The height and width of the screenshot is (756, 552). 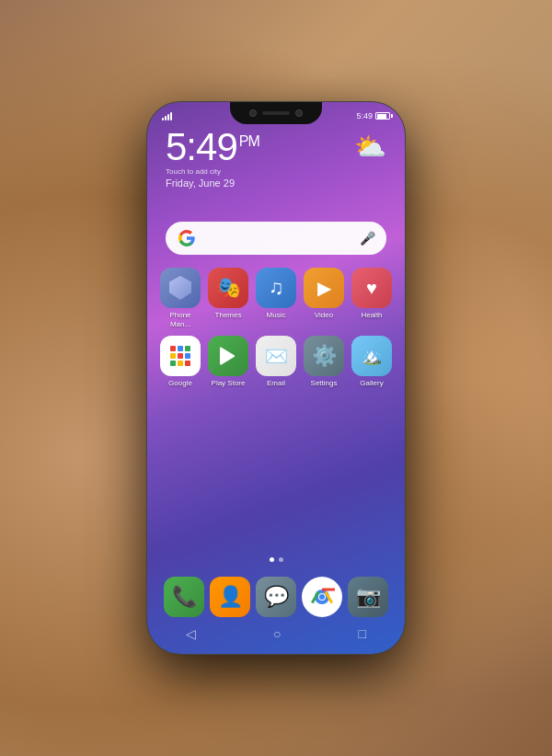 What do you see at coordinates (364, 116) in the screenshot?
I see `status-time: 5:49` at bounding box center [364, 116].